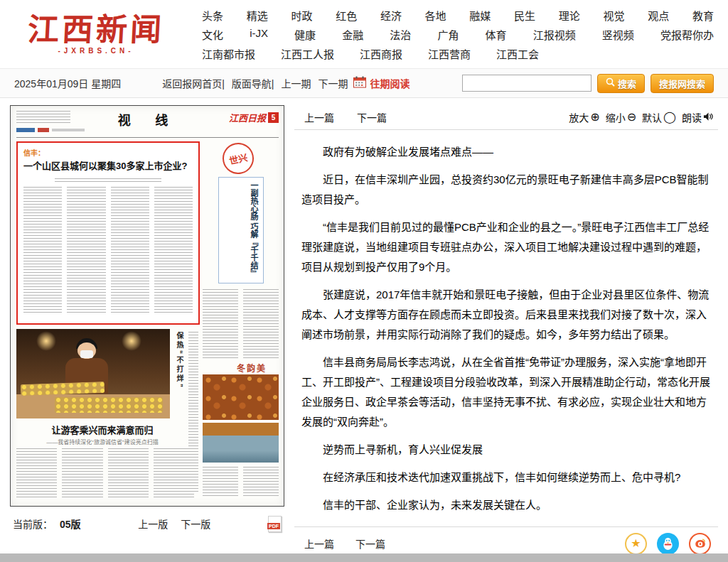 This screenshot has width=728, height=562. I want to click on next-issue-link: 下一期, so click(333, 83).